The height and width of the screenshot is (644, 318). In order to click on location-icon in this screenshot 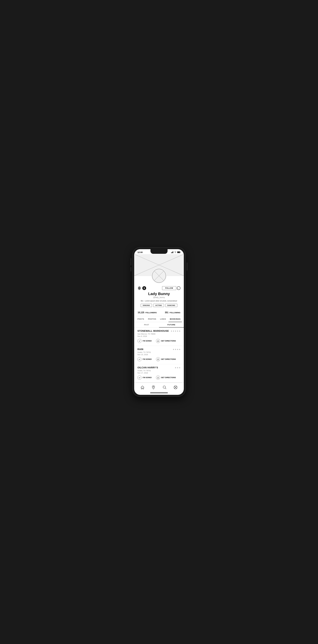, I will do `click(153, 388)`.